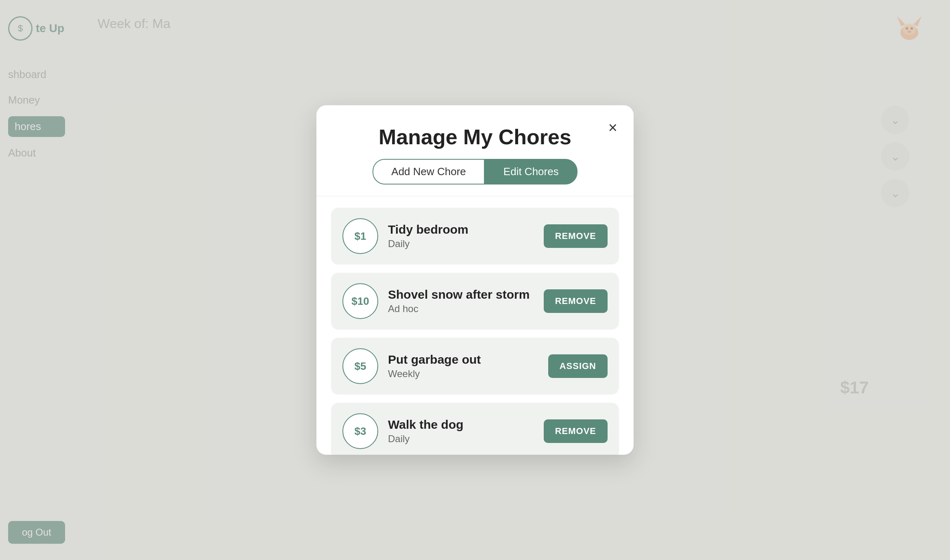 Image resolution: width=950 pixels, height=560 pixels. I want to click on chore-info: Put garbage out Weekly, so click(463, 366).